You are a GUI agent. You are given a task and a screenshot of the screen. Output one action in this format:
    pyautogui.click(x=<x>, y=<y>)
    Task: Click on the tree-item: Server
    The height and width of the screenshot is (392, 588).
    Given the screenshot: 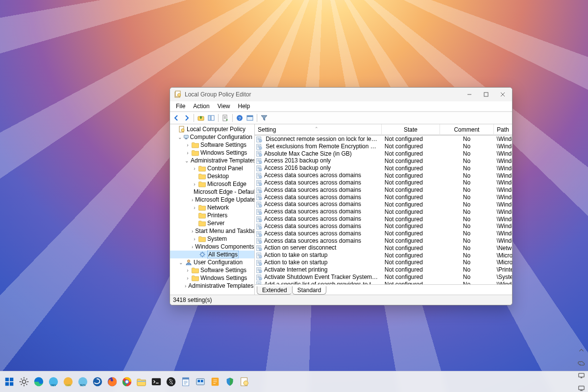 What is the action you would take?
    pyautogui.click(x=212, y=223)
    